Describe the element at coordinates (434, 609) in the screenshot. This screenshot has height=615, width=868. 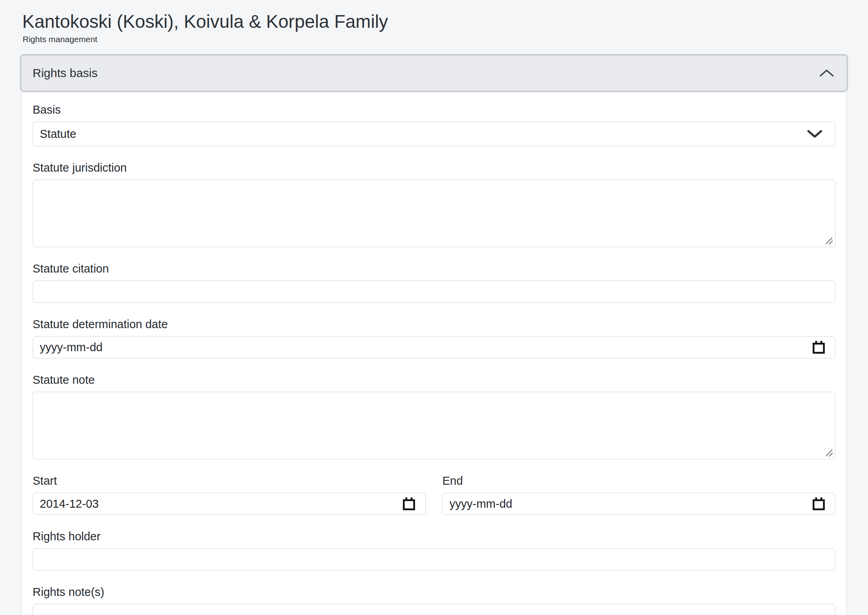
I see `rights-notes-wrap` at that location.